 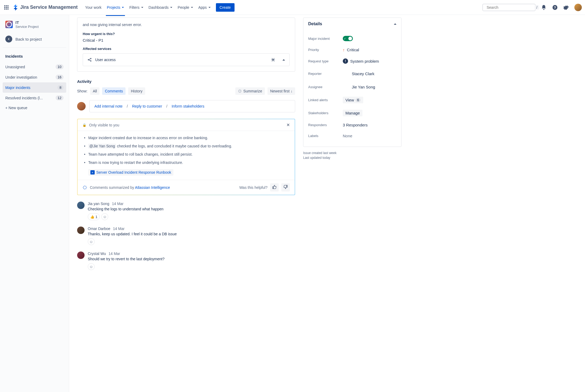 I want to click on urgency-value: Critical - P1, so click(x=186, y=40).